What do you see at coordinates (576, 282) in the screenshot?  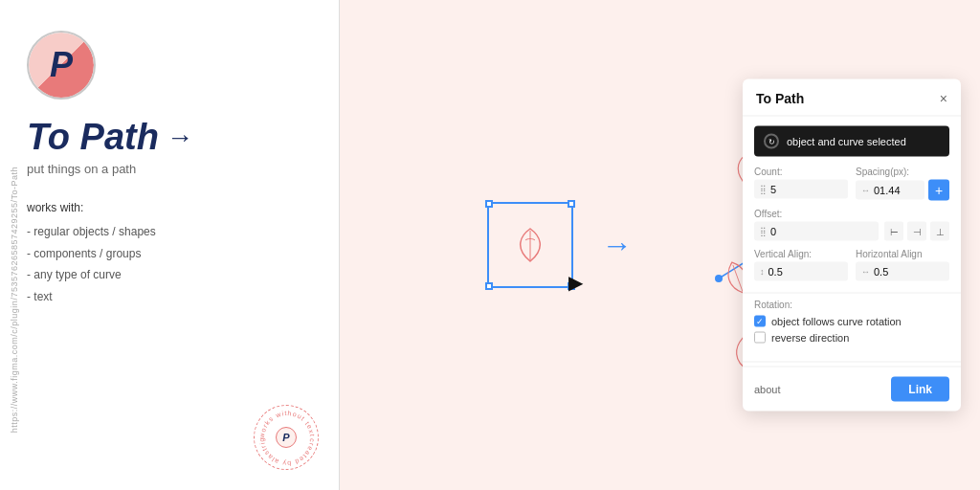 I see `cursor-icon: ▶` at bounding box center [576, 282].